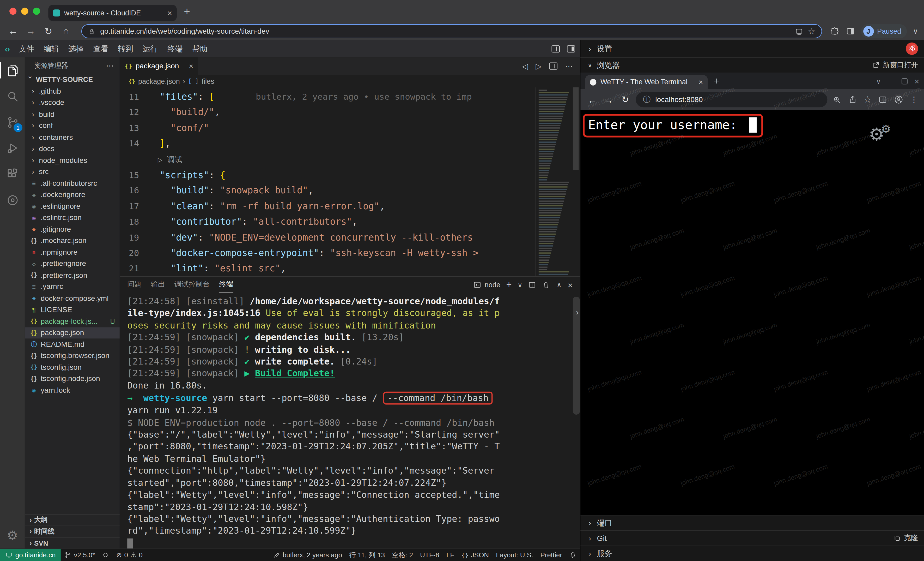  Describe the element at coordinates (76, 49) in the screenshot. I see `menu-item: 选择` at that location.